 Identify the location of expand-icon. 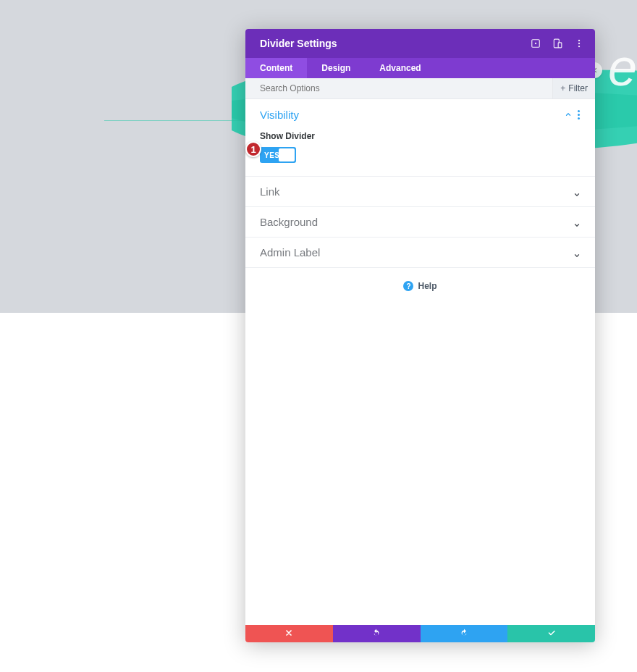
(536, 43).